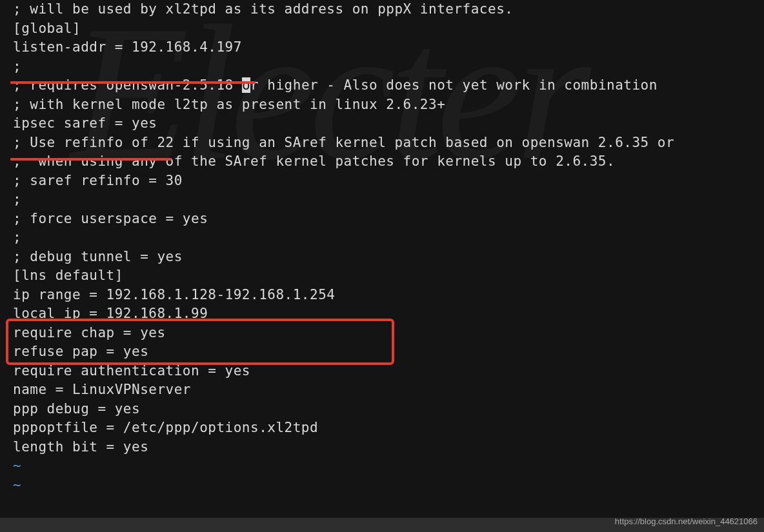 This screenshot has width=764, height=532. What do you see at coordinates (388, 124) in the screenshot?
I see `config-line: ipsec saref = yes` at bounding box center [388, 124].